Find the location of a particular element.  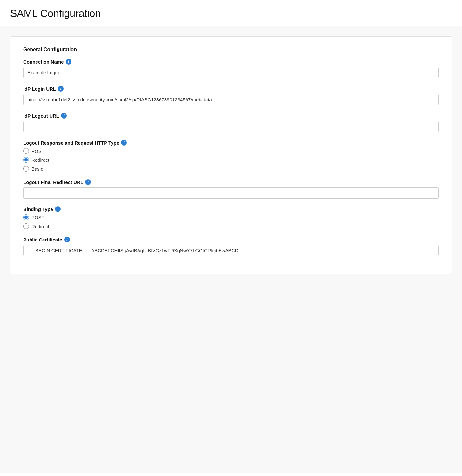

logout-http-type-radio-group: POST Redirect Basic is located at coordinates (231, 160).